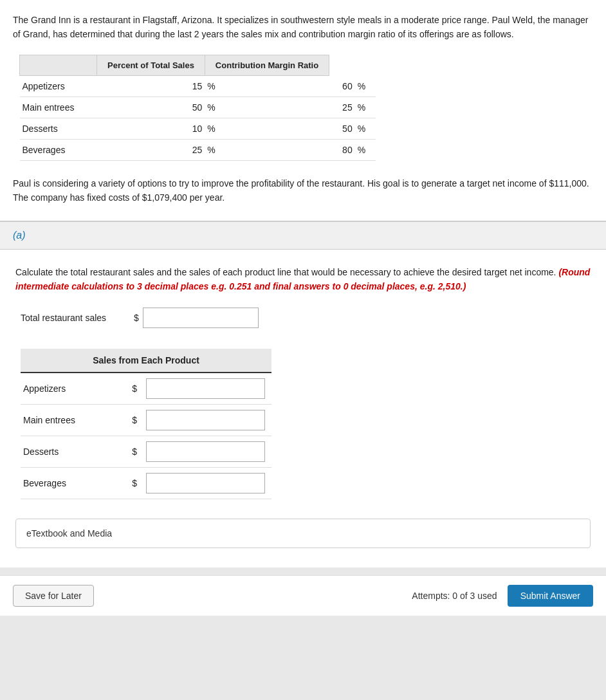  I want to click on product-input-main-entrees, so click(206, 420).